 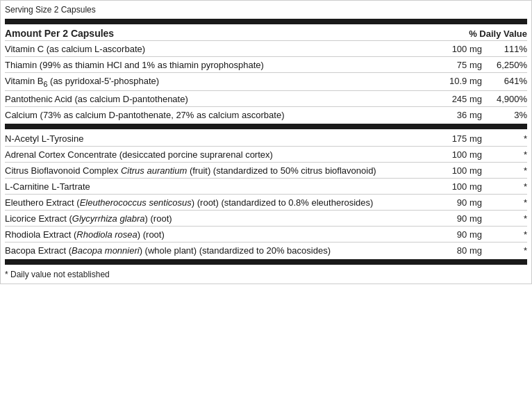 What do you see at coordinates (465, 115) in the screenshot?
I see `nutrient-amount: 36 mg` at bounding box center [465, 115].